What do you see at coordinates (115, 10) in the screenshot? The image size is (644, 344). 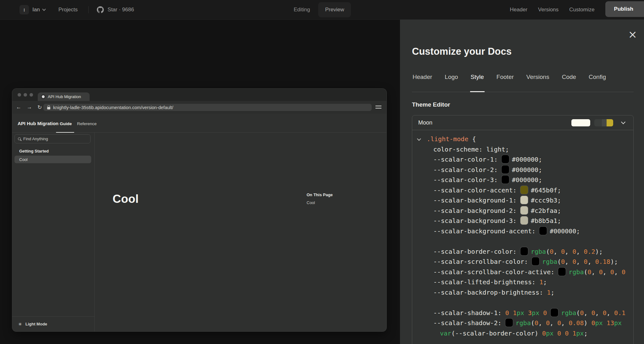 I see `github-star-button: Star · 9686` at bounding box center [115, 10].